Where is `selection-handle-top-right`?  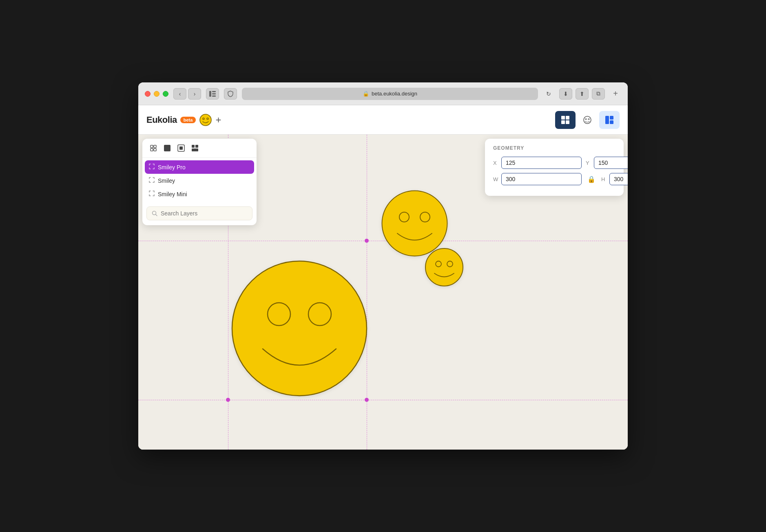 selection-handle-top-right is located at coordinates (367, 241).